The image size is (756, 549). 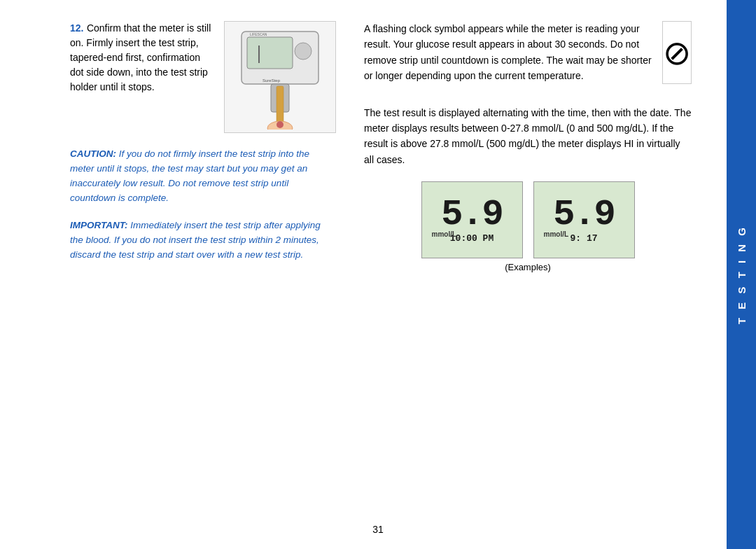 What do you see at coordinates (280, 77) in the screenshot?
I see `meter-illustration: LIFESCAN SureStep` at bounding box center [280, 77].